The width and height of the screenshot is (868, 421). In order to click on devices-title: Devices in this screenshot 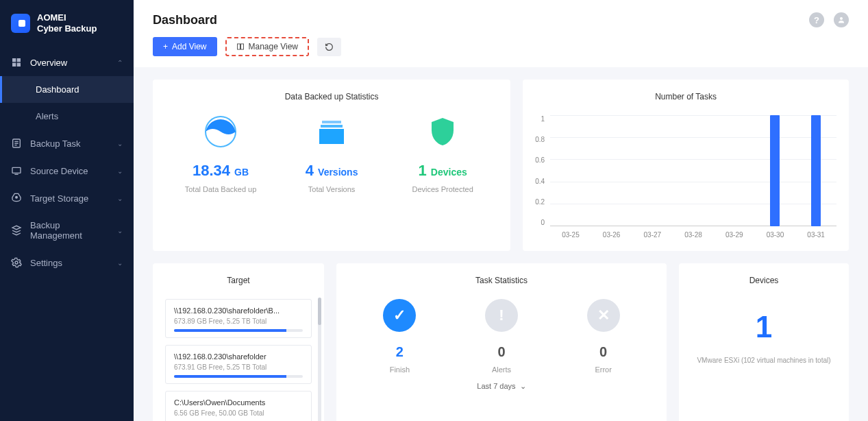, I will do `click(764, 280)`.